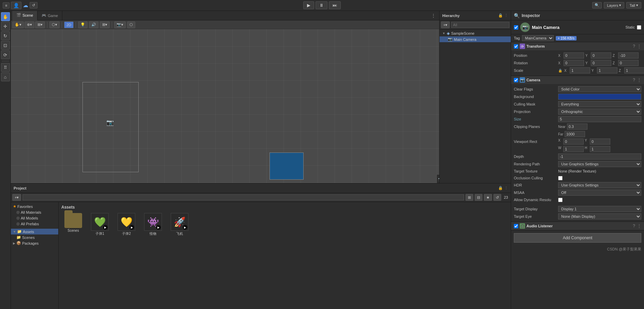  I want to click on target-eye-select: None (Main Display), so click(600, 216).